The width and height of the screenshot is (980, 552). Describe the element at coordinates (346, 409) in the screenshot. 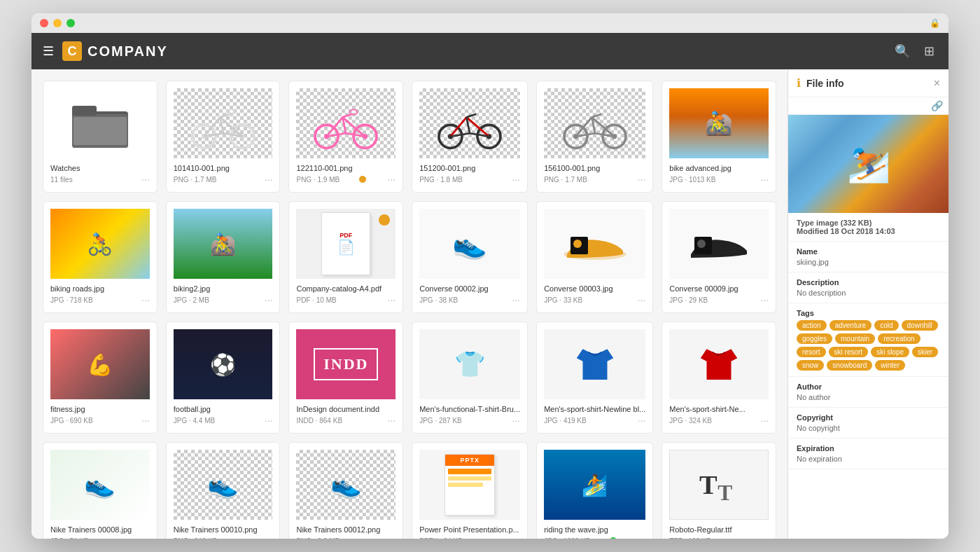

I see `file-name: InDesign document.indd` at that location.